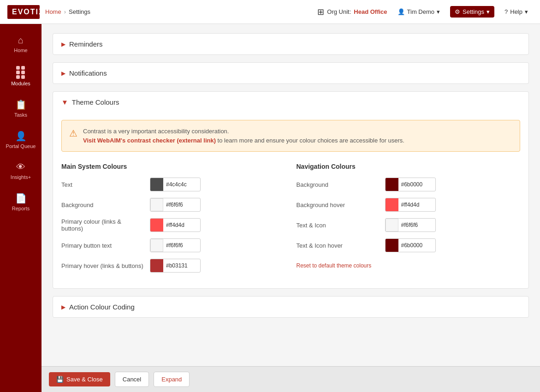 The image size is (540, 392). I want to click on cancel-button: Cancel, so click(132, 379).